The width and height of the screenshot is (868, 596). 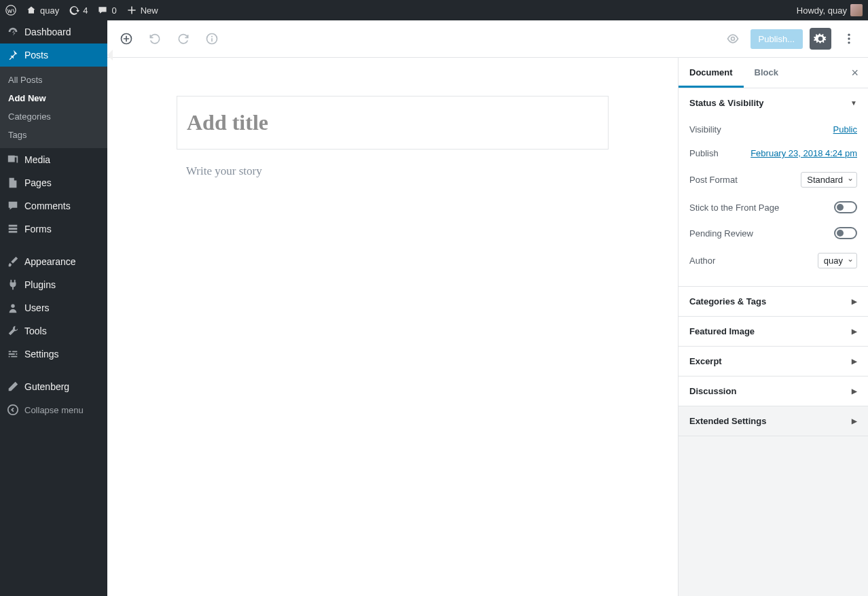 I want to click on sidebar-item-label: Forms, so click(x=38, y=229).